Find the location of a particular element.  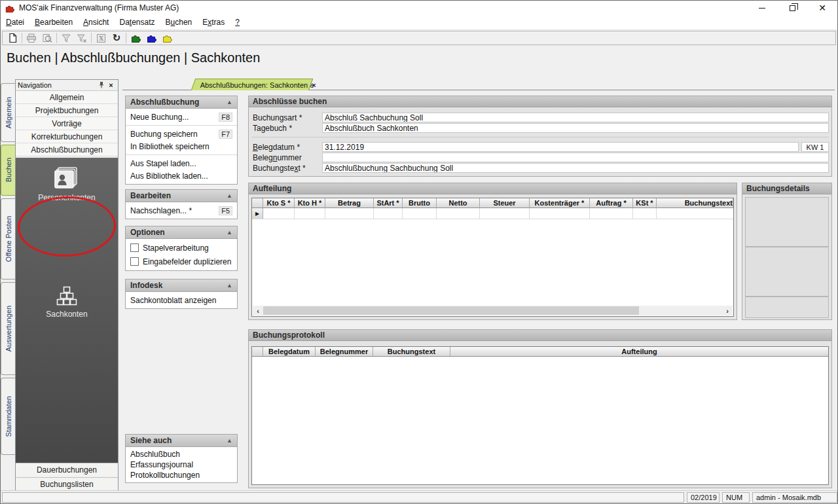

sum-button: X is located at coordinates (101, 38).